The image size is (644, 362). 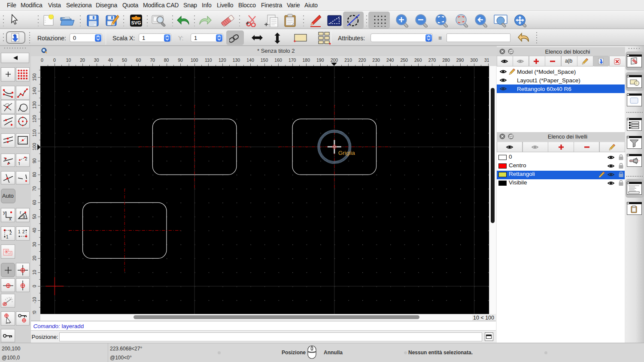 What do you see at coordinates (347, 153) in the screenshot?
I see `svg-text: Griglia` at bounding box center [347, 153].